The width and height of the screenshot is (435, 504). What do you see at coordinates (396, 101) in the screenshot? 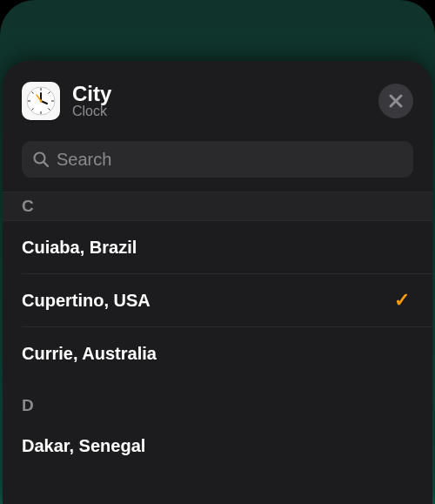
I see `close-button` at bounding box center [396, 101].